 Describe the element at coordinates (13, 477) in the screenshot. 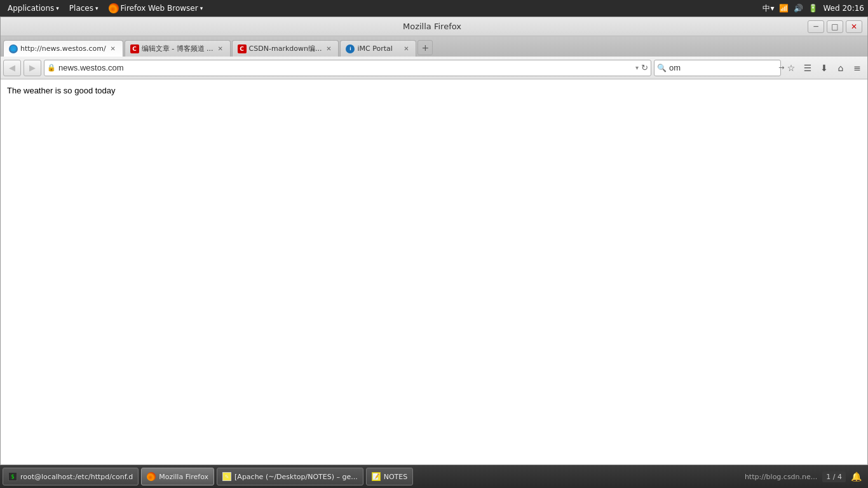

I see `terminal-icon: $` at that location.